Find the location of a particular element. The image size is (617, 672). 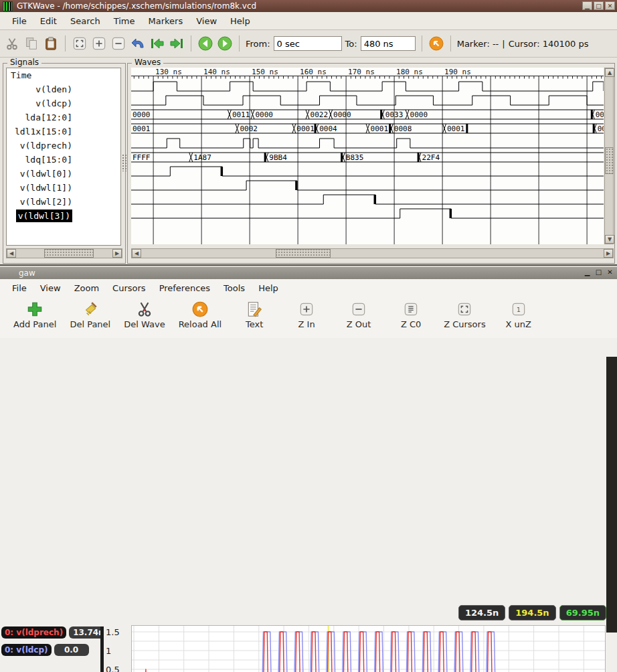

copy-icon is located at coordinates (31, 44).